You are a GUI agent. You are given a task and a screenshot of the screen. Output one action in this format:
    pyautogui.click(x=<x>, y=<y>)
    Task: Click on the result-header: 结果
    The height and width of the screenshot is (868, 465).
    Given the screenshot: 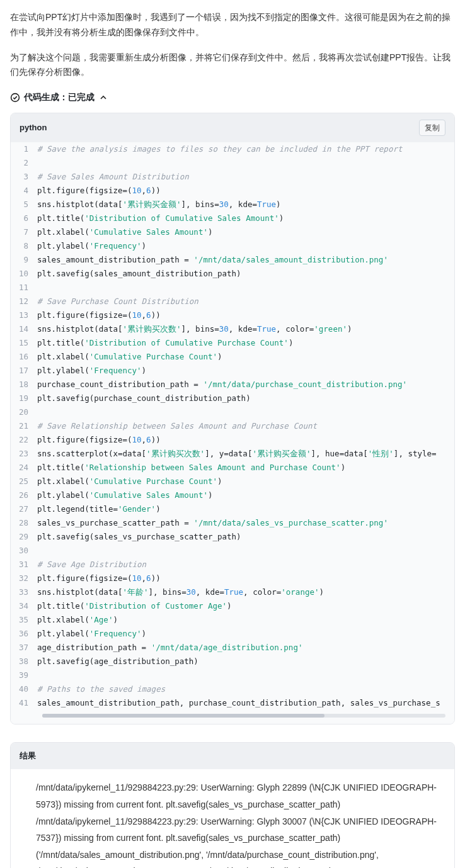 What is the action you would take?
    pyautogui.click(x=233, y=756)
    